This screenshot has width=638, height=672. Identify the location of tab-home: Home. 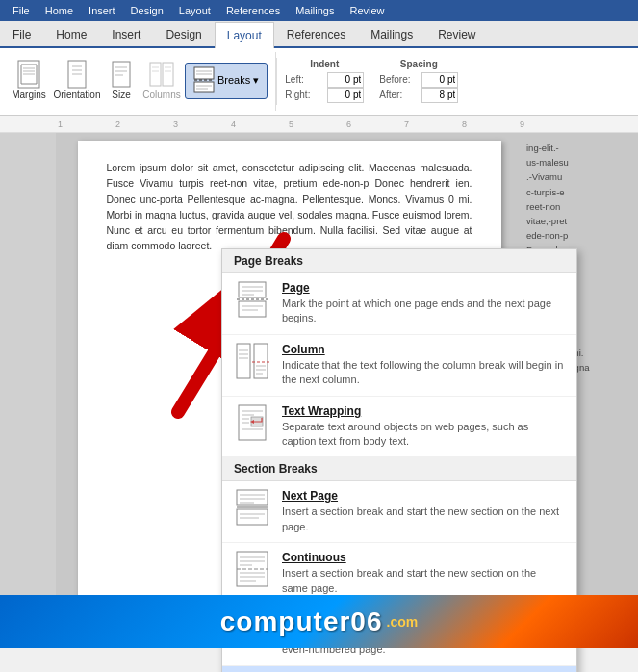
(71, 34).